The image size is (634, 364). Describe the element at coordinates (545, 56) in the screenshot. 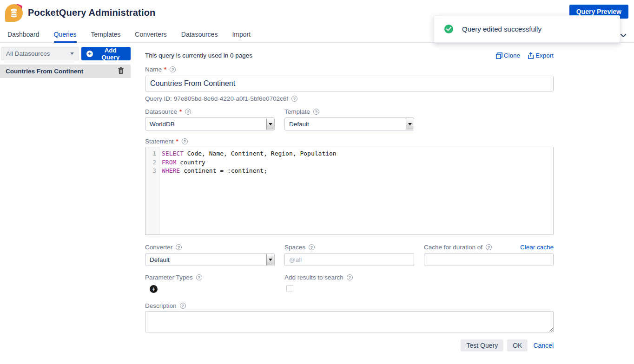

I see `export-label: Export` at that location.